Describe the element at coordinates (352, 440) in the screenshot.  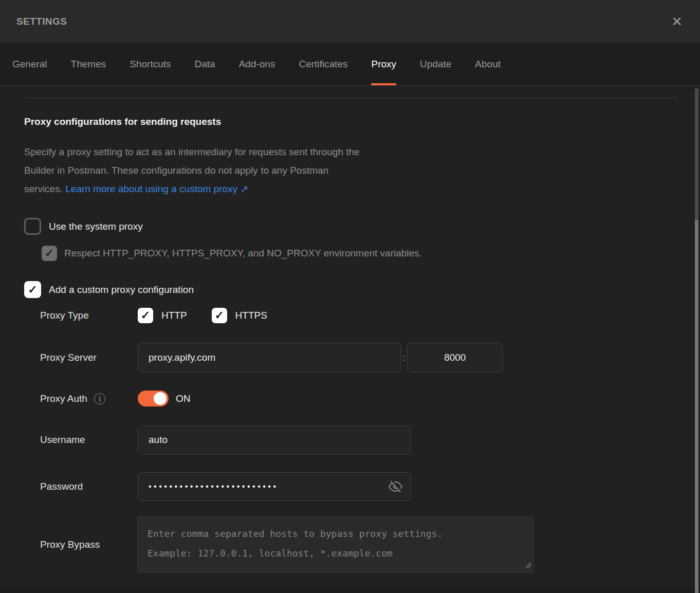
I see `username-row: Username auto` at that location.